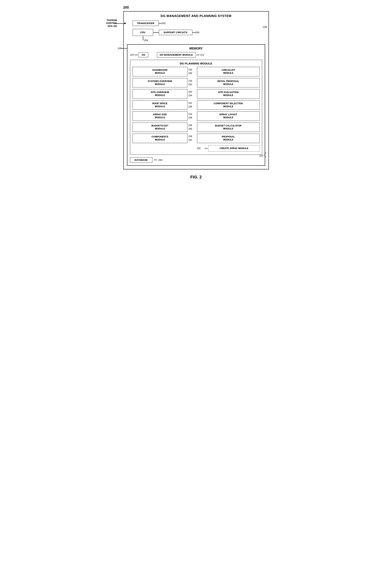 The image size is (392, 575). What do you see at coordinates (164, 23) in the screenshot?
I see `transceiver-ref: 202` at bounding box center [164, 23].